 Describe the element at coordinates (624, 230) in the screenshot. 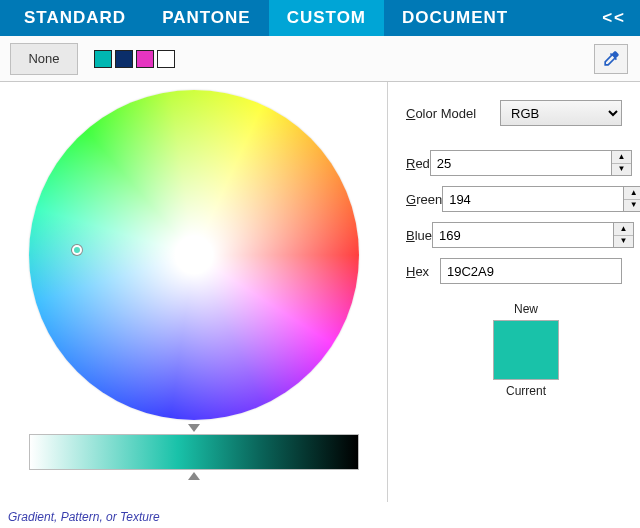

I see `blue-spin-up: ▲` at that location.